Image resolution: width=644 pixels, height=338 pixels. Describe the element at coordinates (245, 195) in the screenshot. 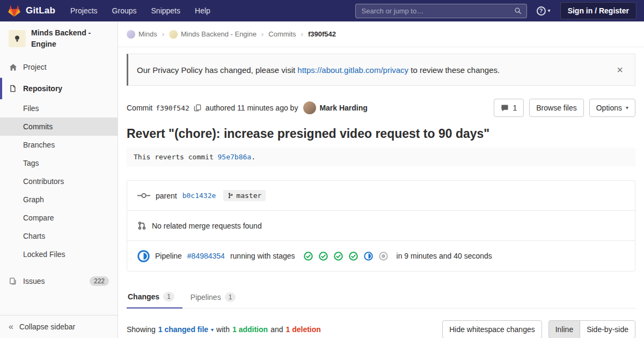

I see `branch-ref-chip: master` at that location.